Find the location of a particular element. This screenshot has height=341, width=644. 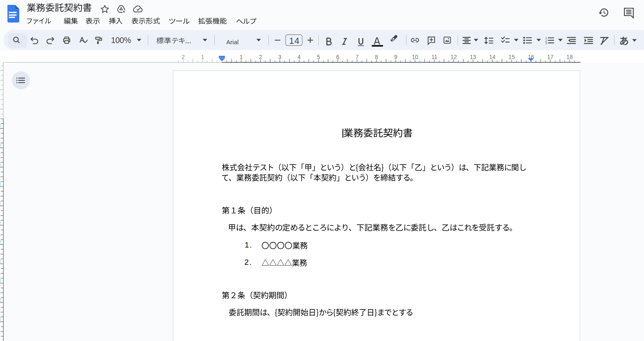

svg-text: 18 is located at coordinates (570, 57).